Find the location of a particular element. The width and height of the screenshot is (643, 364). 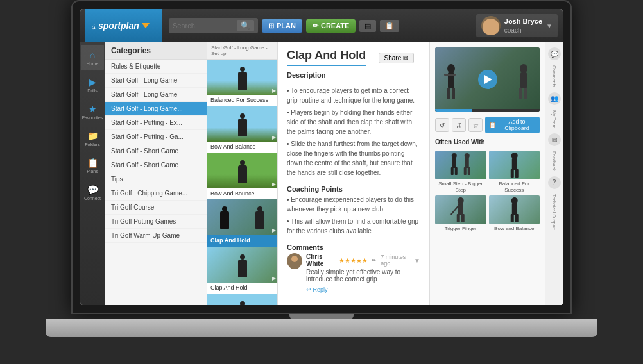

categories-header: Categories is located at coordinates (155, 51).